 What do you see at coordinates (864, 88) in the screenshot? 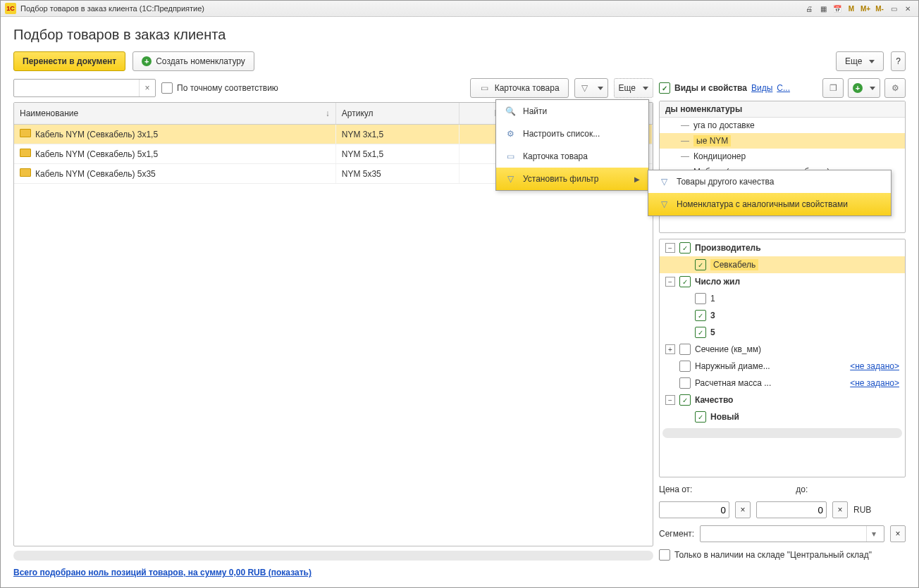
I see `add-button: +` at bounding box center [864, 88].